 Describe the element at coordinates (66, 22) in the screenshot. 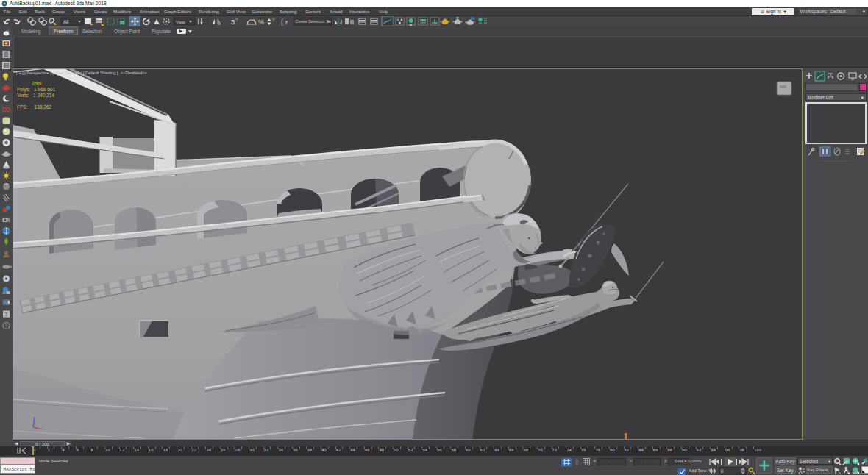

I see `svg-text: All` at that location.